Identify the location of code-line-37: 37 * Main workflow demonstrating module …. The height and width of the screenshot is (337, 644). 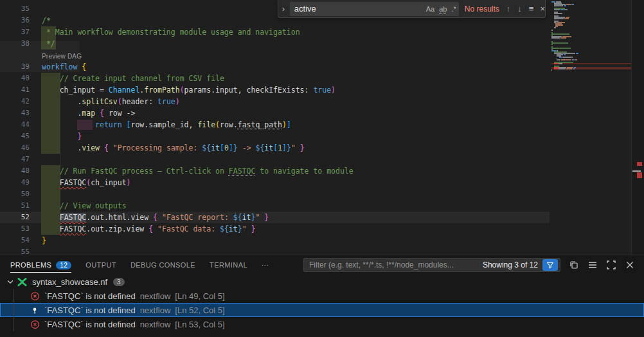
(322, 32).